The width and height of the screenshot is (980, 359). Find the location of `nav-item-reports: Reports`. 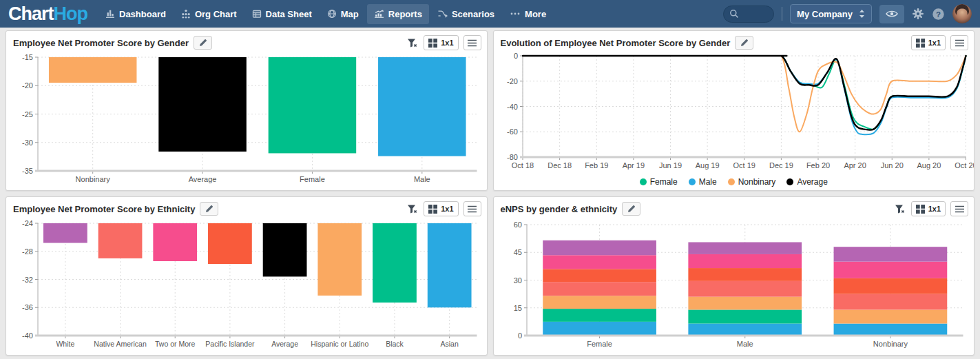

nav-item-reports: Reports is located at coordinates (398, 14).